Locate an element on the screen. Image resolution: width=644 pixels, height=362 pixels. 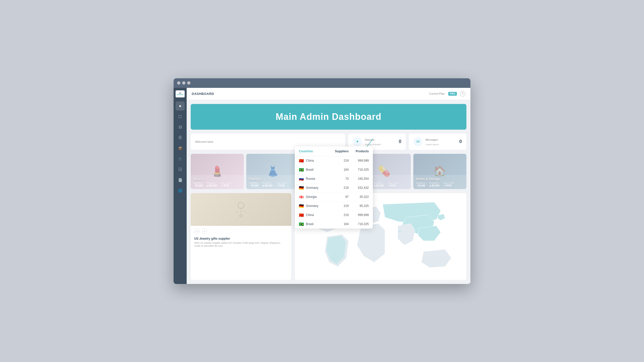
beauty-suppliers: Suppliers ↑ 58,095 is located at coordinates (198, 184).